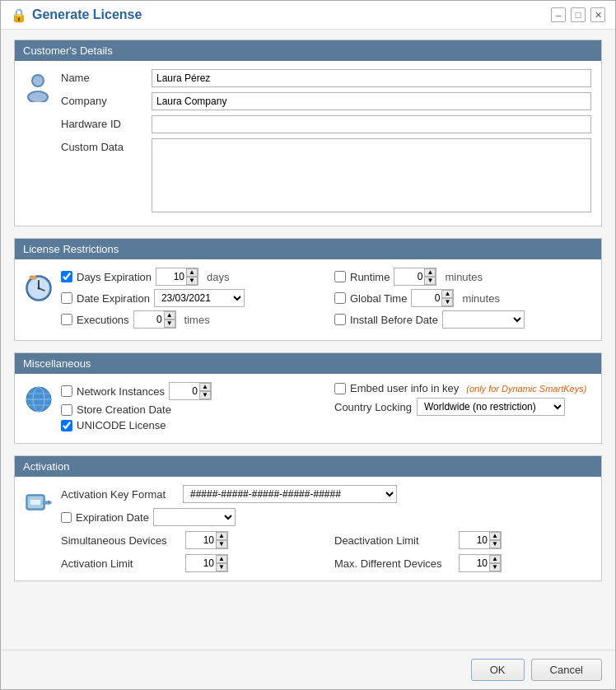 The width and height of the screenshot is (616, 690). Describe the element at coordinates (114, 277) in the screenshot. I see `days-exp-label: Days Expiration` at that location.